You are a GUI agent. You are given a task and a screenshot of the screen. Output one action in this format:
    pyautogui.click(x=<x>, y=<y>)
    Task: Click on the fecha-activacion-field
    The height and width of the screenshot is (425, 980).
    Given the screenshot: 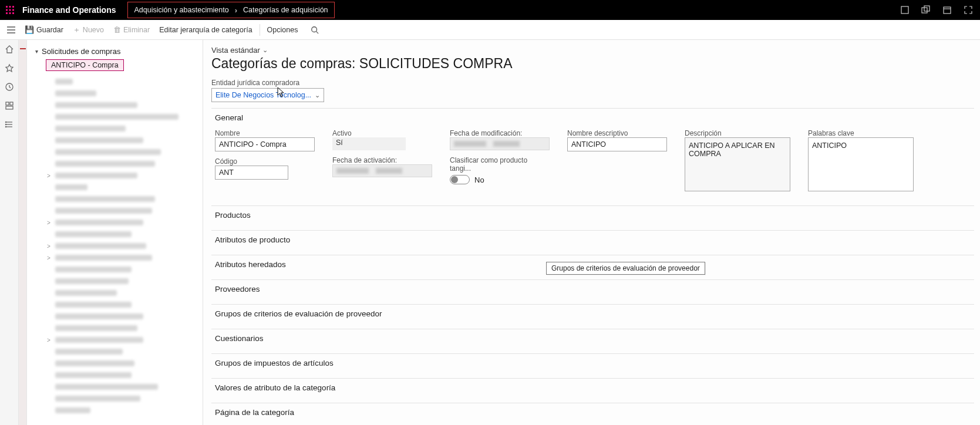 What is the action you would take?
    pyautogui.click(x=382, y=171)
    